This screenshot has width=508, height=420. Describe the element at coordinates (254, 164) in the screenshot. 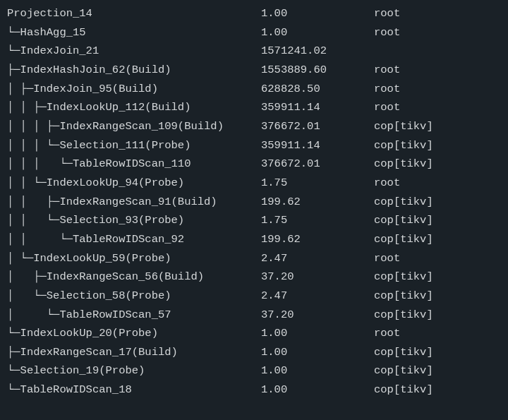

I see `plan-row: │ │ │ └─TableRowIDScan_110376672.01cop[t…` at that location.